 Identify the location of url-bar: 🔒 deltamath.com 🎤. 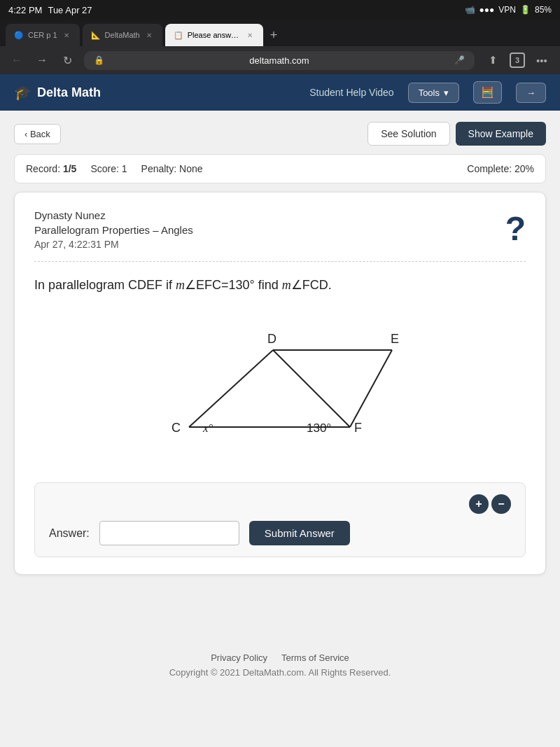
(279, 60).